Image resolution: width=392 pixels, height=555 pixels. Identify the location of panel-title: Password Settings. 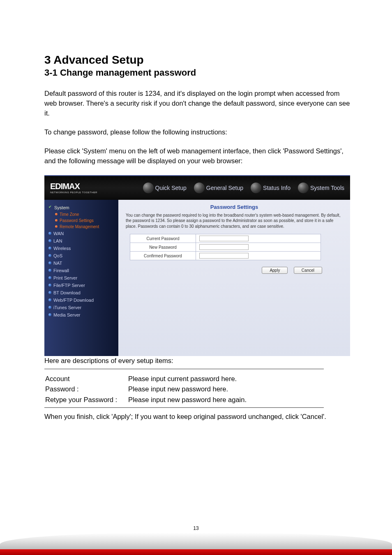
(234, 207).